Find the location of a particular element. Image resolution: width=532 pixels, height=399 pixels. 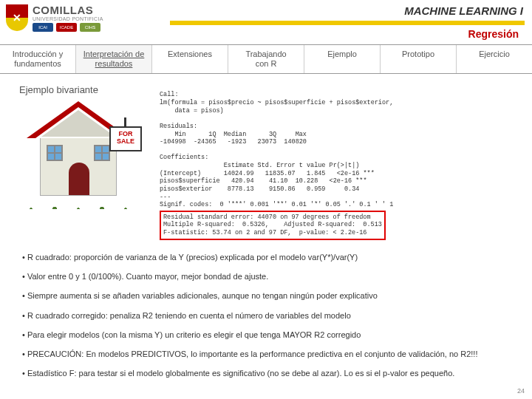

bullet-3: Siempre aumenta si se añaden variables a… is located at coordinates (266, 296).